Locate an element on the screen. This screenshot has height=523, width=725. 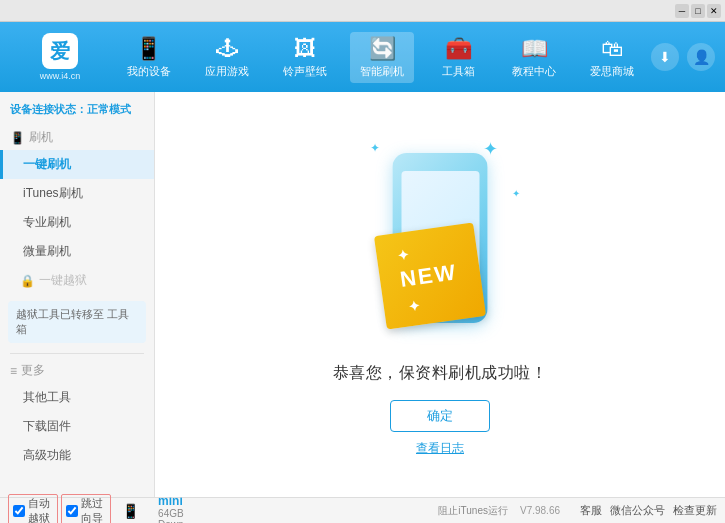
title-bar: ─ □ ✕ is located at coordinates (362, 11).